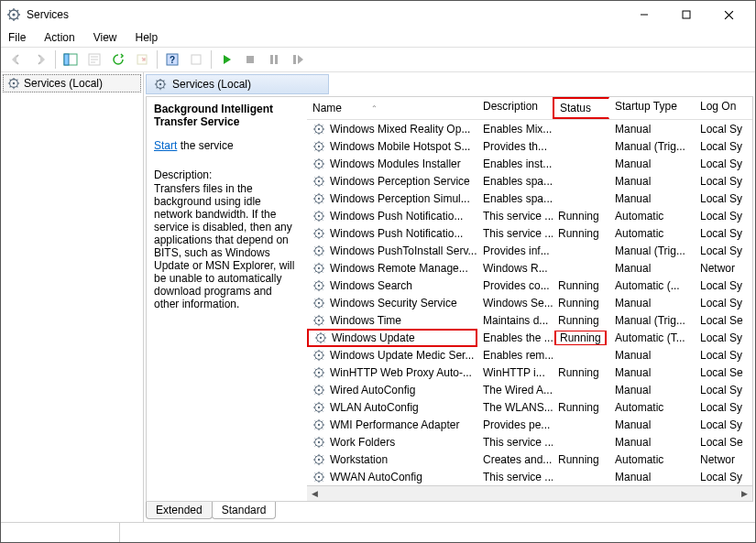  Describe the element at coordinates (59, 38) in the screenshot. I see `menu-action: Action` at that location.